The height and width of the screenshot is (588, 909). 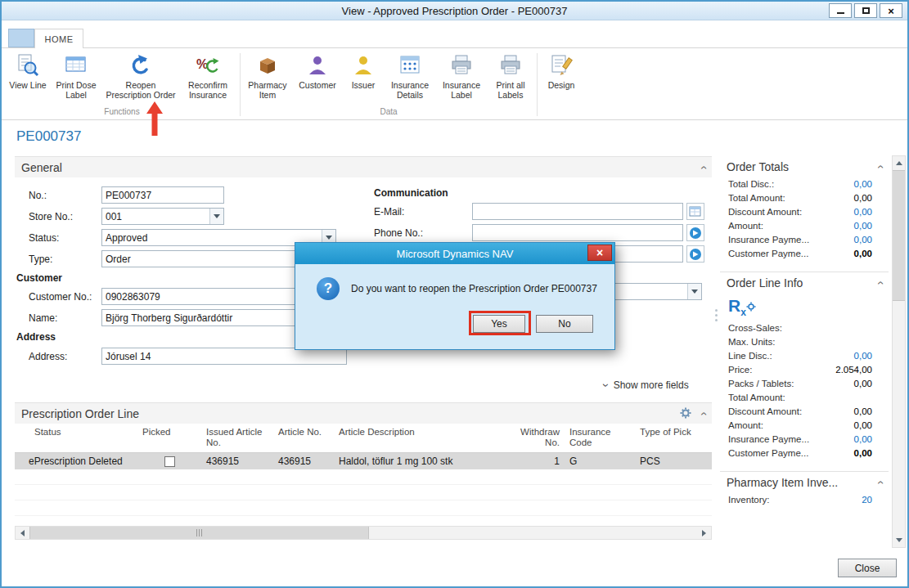 What do you see at coordinates (499, 324) in the screenshot?
I see `yes-button: Yes` at bounding box center [499, 324].